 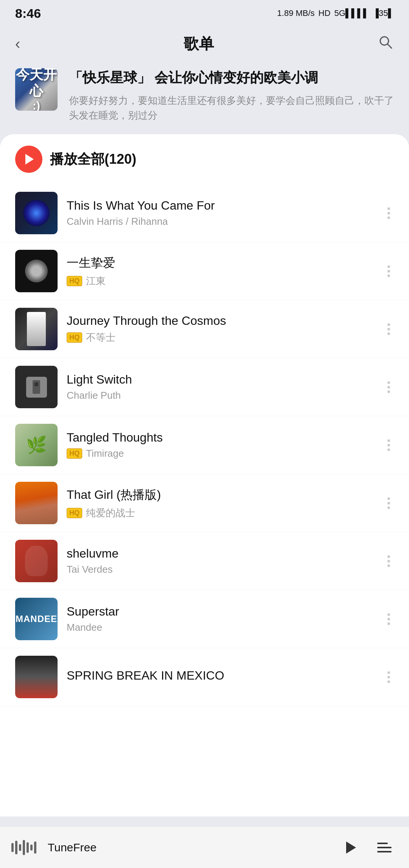 What do you see at coordinates (220, 221) in the screenshot?
I see `song-meta: Calvin Harris / Rihanna` at bounding box center [220, 221].